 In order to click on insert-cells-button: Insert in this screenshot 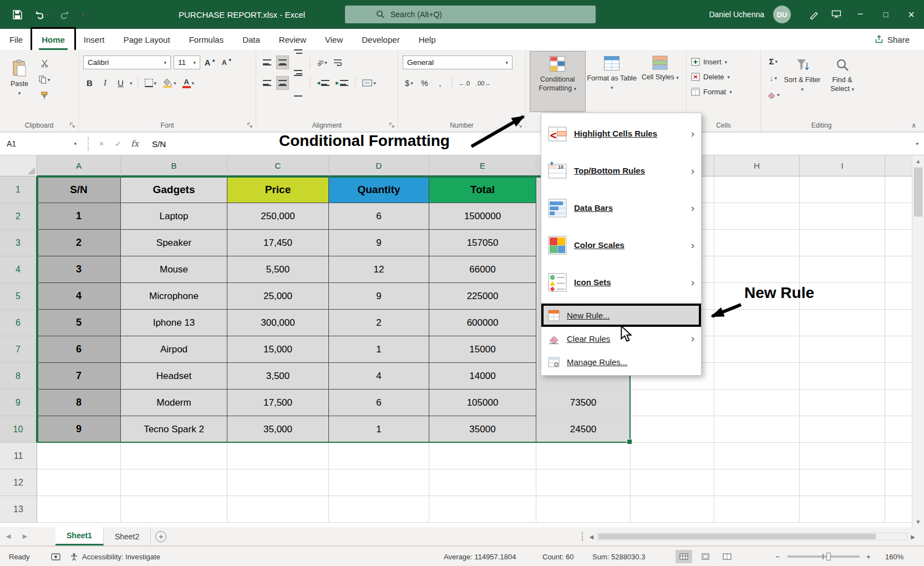, I will do `click(723, 62)`.